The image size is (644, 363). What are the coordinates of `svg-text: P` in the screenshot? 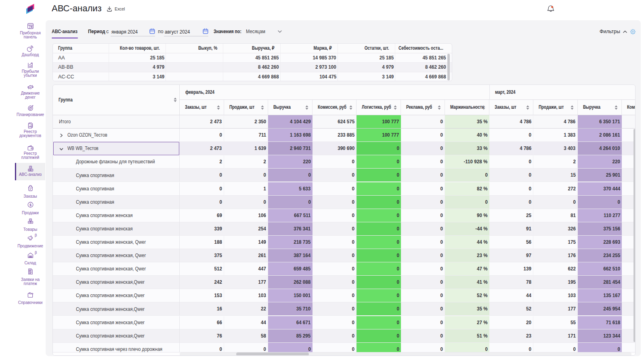 It's located at (30, 87).